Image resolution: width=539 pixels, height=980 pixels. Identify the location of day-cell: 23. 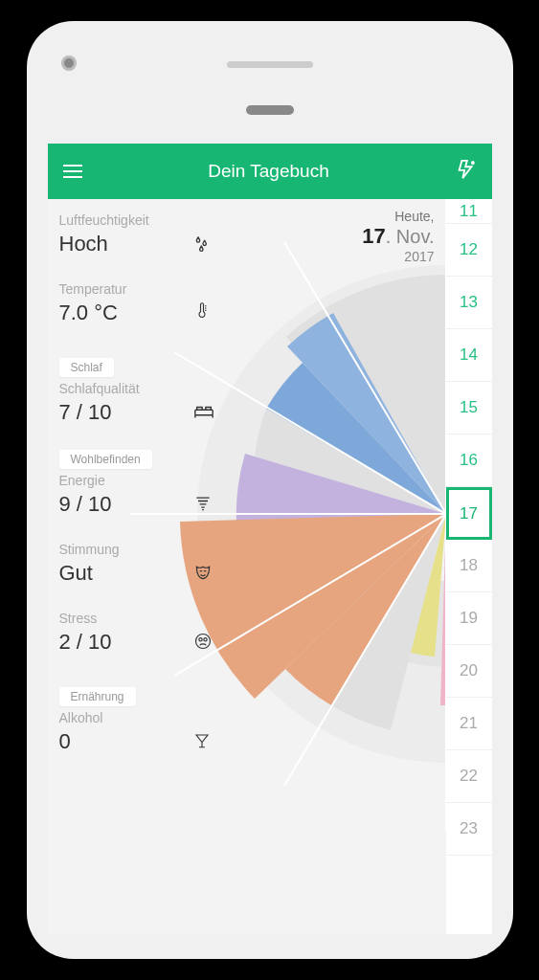
(469, 829).